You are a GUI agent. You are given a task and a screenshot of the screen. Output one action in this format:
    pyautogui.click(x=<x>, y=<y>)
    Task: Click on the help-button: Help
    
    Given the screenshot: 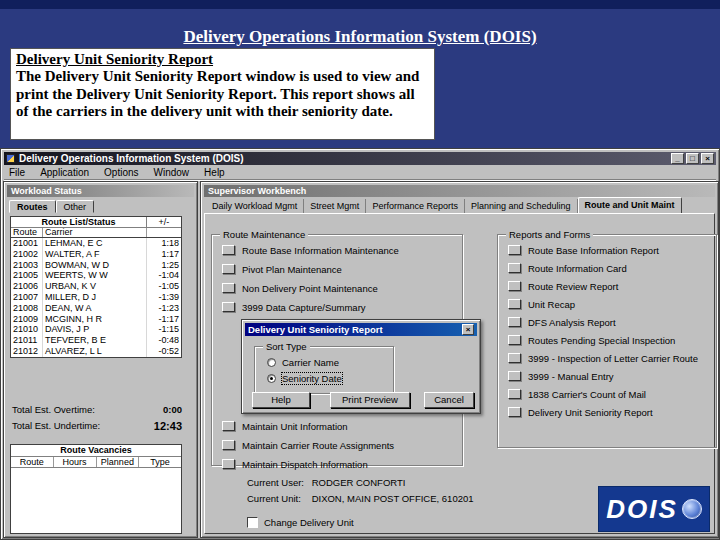 What is the action you would take?
    pyautogui.click(x=281, y=400)
    